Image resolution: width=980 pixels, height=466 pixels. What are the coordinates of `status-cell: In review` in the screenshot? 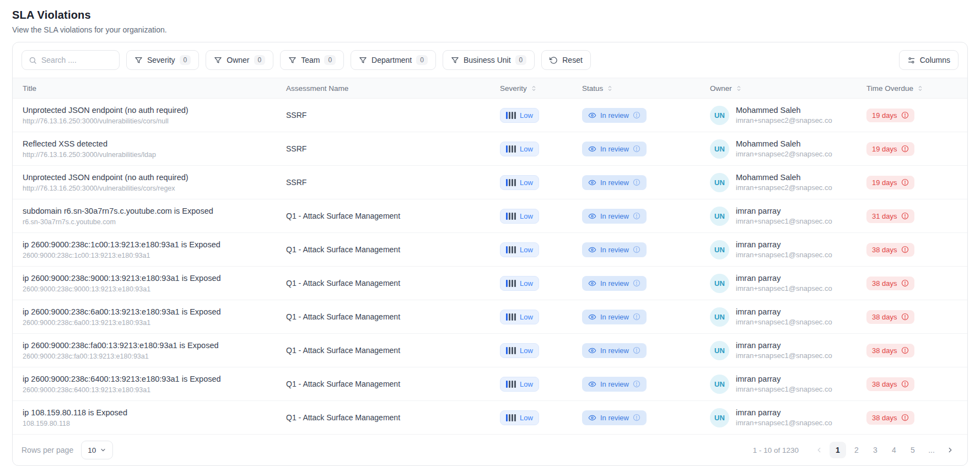 It's located at (636, 418).